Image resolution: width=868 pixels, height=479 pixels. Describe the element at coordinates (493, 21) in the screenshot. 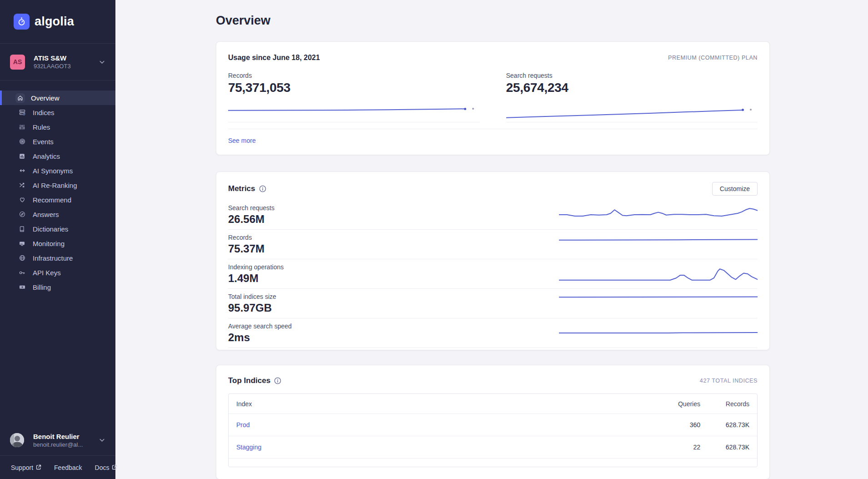

I see `page-title: Overview` at that location.